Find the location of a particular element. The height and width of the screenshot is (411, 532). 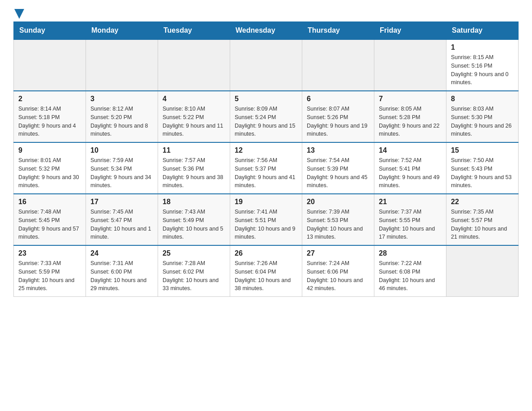

calendar-cell: 2Sunrise: 8:14 AM Sunset: 5:18 PM Daylig… is located at coordinates (50, 116).